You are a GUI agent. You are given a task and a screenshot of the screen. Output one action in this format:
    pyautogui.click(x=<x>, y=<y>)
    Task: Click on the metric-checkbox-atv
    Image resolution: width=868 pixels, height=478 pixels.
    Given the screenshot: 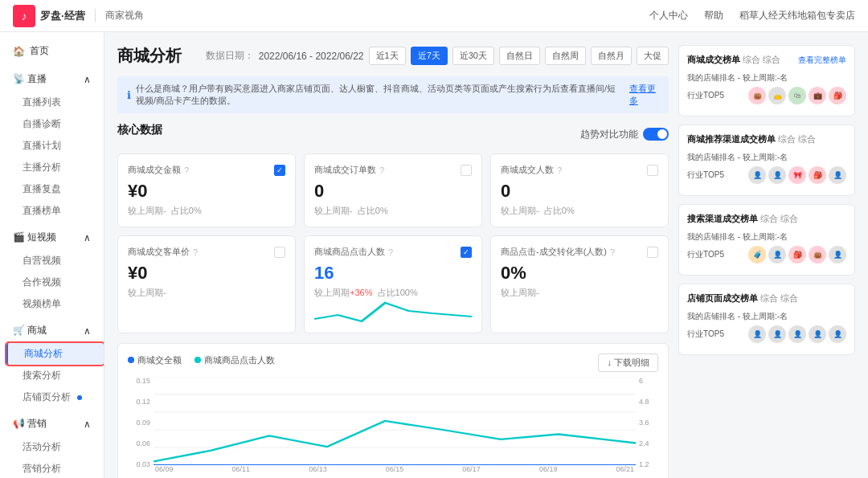 What is the action you would take?
    pyautogui.click(x=280, y=252)
    